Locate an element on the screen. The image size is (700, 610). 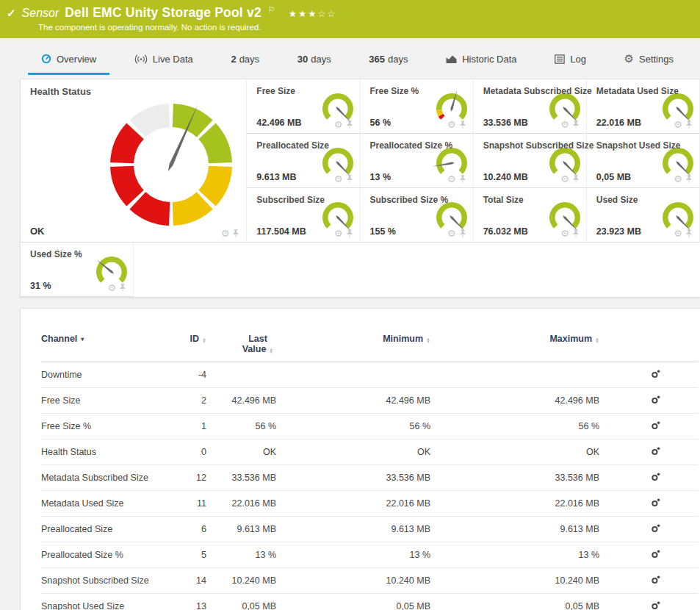
column-header-minimum: Minimum▲▼ is located at coordinates (407, 339).